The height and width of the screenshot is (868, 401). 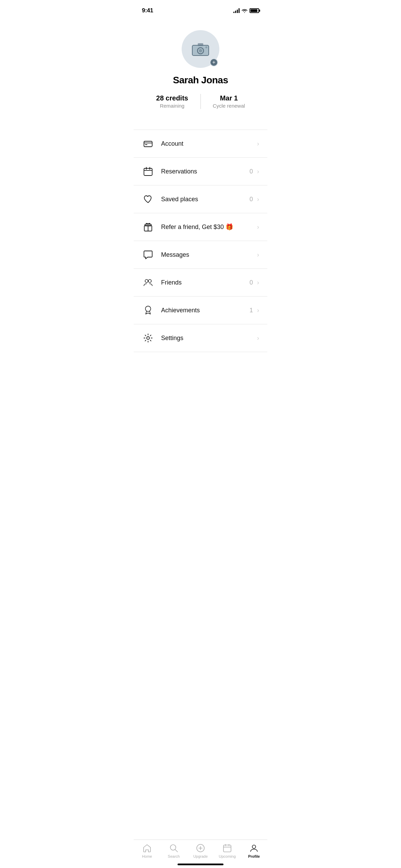 I want to click on menu-list: Account › Reservations 0 › Saved places …, so click(x=200, y=241).